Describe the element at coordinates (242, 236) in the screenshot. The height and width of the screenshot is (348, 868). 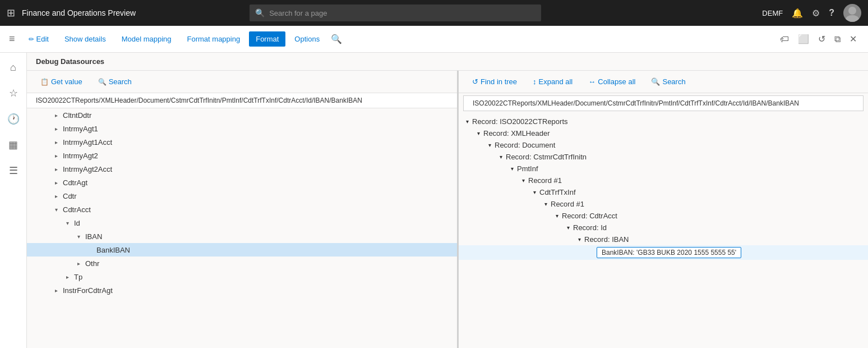
I see `tree-node-iban: ▾ IBAN` at that location.